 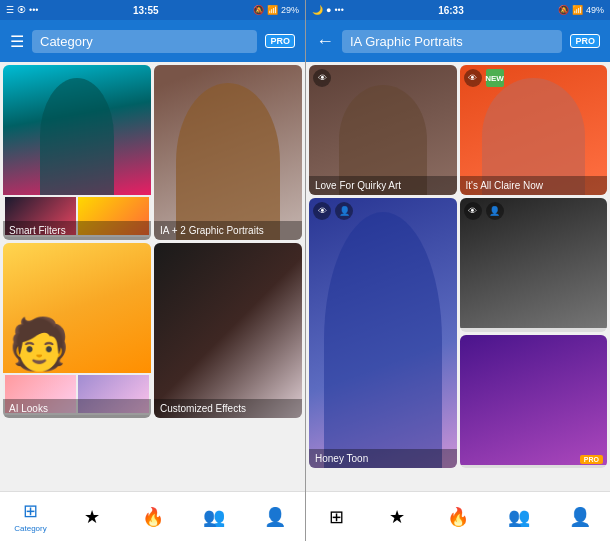 What do you see at coordinates (564, 10) in the screenshot?
I see `mute-icon-r: 🔕` at bounding box center [564, 10].